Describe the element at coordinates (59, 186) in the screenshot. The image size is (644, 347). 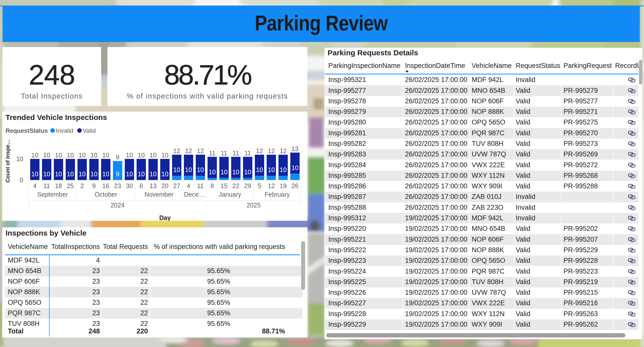
I see `svg-text: 18` at that location.